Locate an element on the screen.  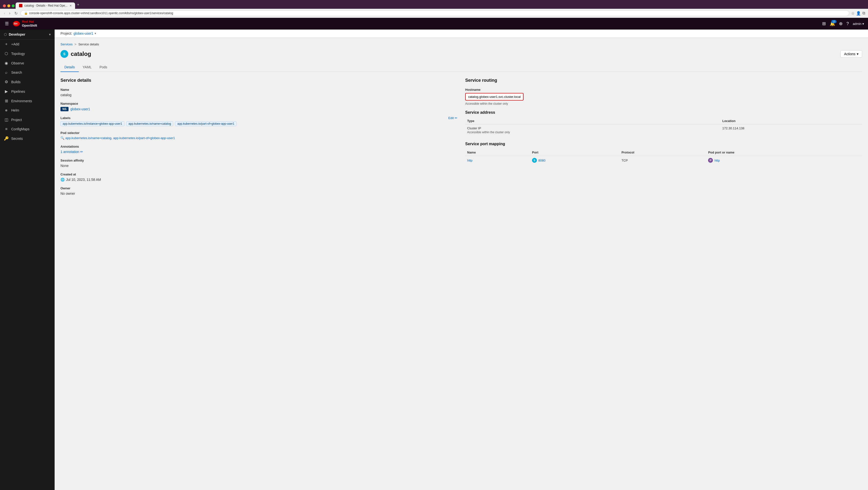
cluster-ip-note: Accessible within the cluster only is located at coordinates (593, 132).